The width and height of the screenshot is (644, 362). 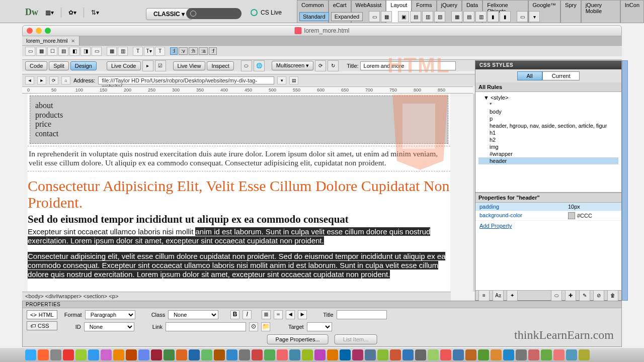 What do you see at coordinates (74, 51) in the screenshot?
I see `spry-objects-icon: ◧` at bounding box center [74, 51].